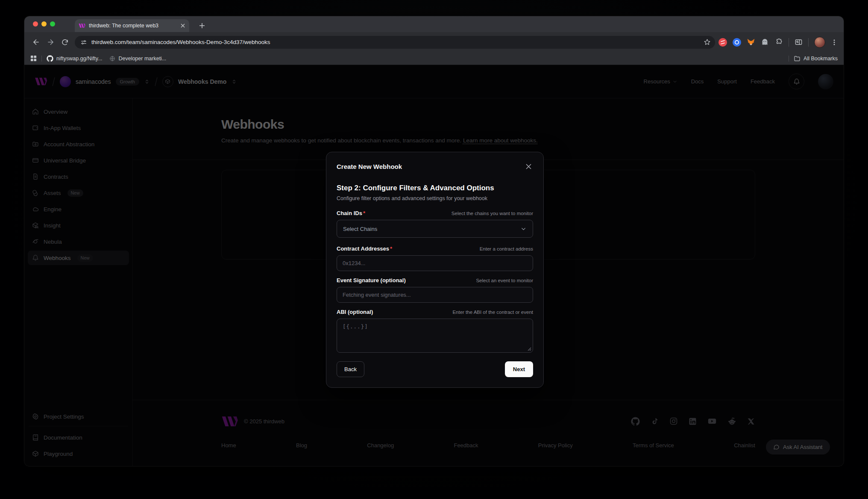 This screenshot has width=868, height=499. Describe the element at coordinates (797, 59) in the screenshot. I see `folder-icon` at that location.